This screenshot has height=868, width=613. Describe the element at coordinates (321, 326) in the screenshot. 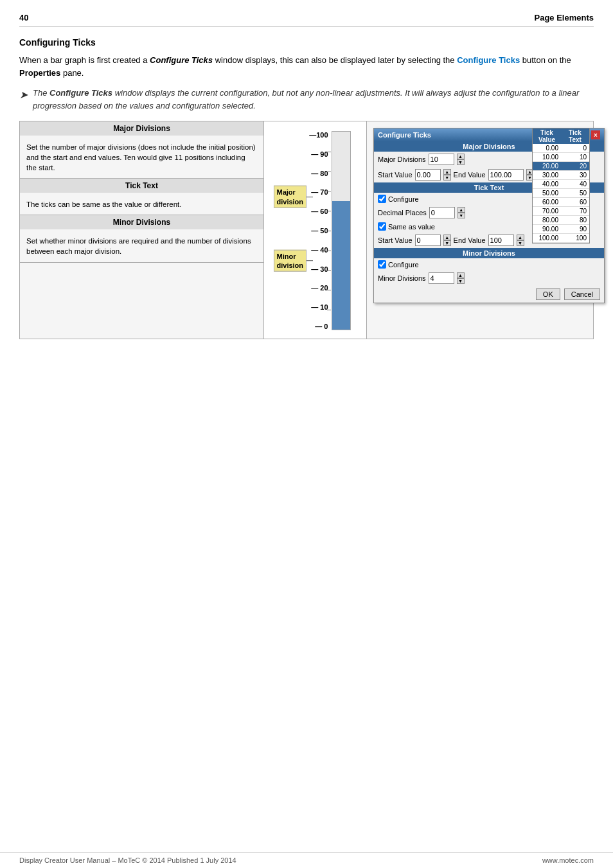

I see `scale-0: — 0` at that location.